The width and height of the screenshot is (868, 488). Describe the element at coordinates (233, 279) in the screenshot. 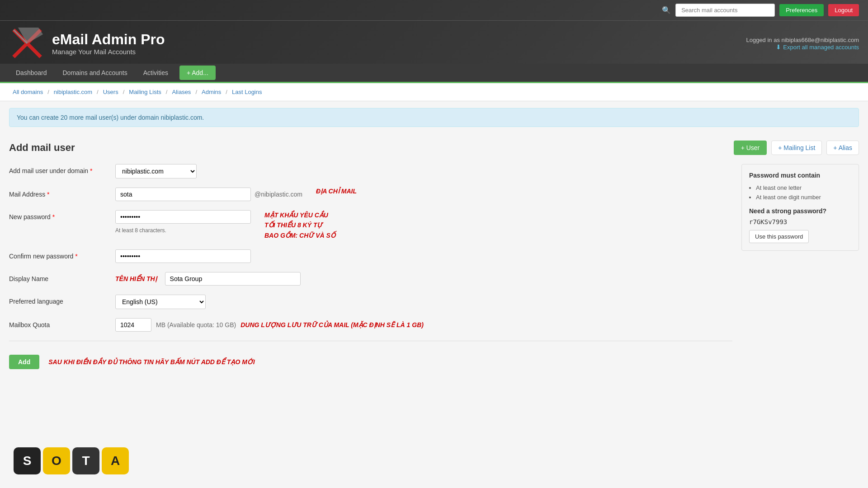

I see `display-name-input` at that location.